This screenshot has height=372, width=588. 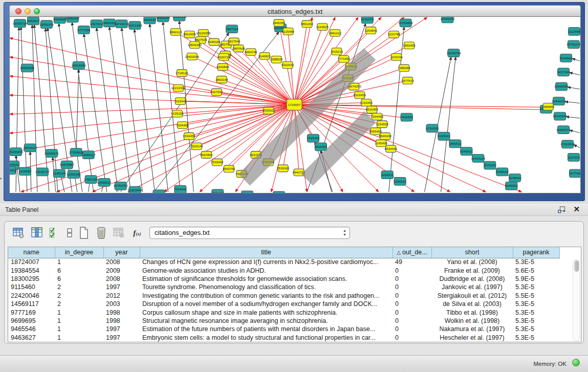 What do you see at coordinates (32, 253) in the screenshot?
I see `column-header-name: name` at bounding box center [32, 253].